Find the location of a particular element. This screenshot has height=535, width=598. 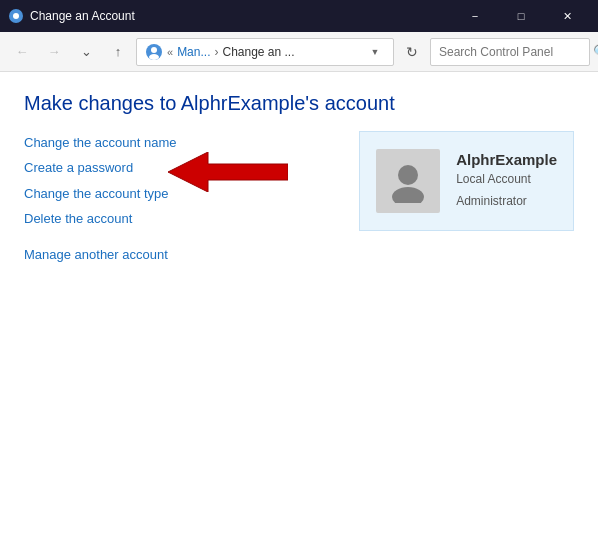

close-button: ✕ is located at coordinates (567, 16).